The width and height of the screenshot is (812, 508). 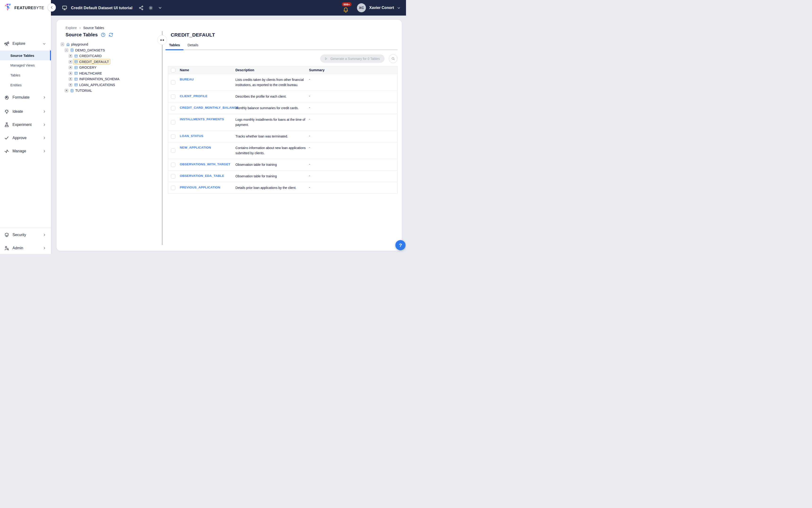 What do you see at coordinates (187, 79) in the screenshot?
I see `table-name-link: BUREAU` at bounding box center [187, 79].